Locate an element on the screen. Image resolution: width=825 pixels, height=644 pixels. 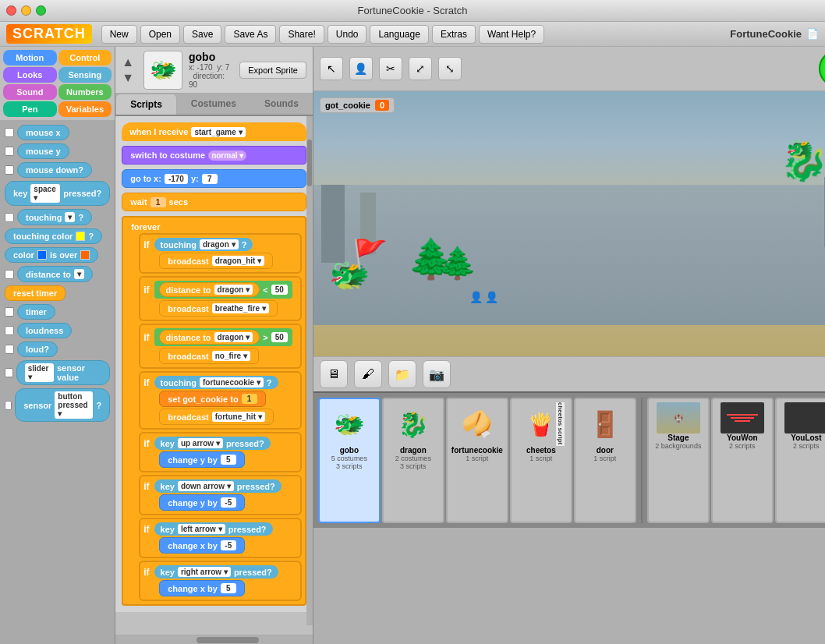
stamp-tool: 👤 is located at coordinates (361, 69).